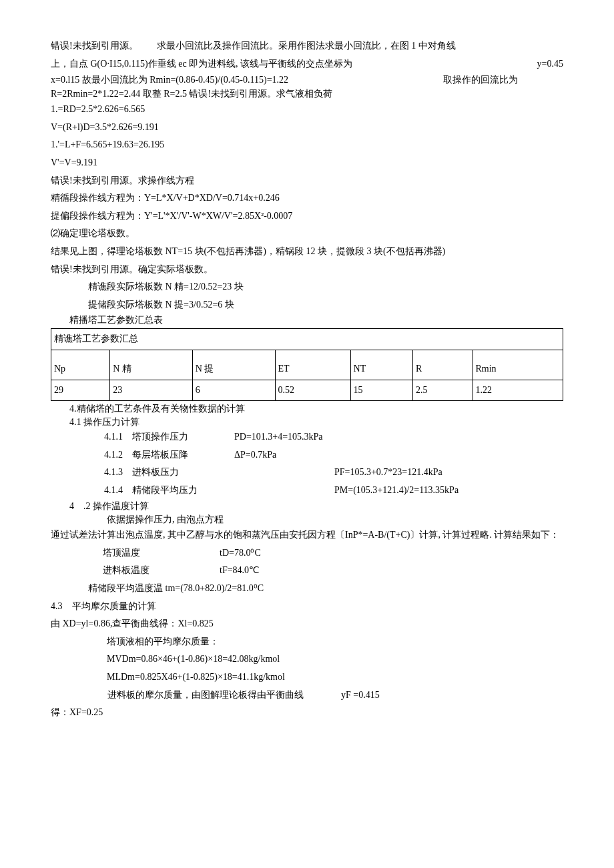 Image resolution: width=614 pixels, height=868 pixels. Describe the element at coordinates (307, 624) in the screenshot. I see `para: 由 XD=yl=0.86,查平衡曲线得：Xl=0.825` at that location.